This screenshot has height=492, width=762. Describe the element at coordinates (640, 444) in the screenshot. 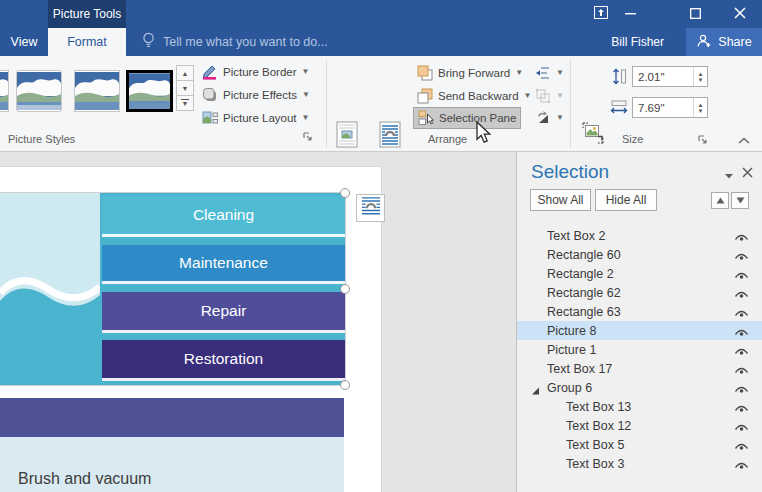

I see `list-item-child: Text Box 5` at that location.